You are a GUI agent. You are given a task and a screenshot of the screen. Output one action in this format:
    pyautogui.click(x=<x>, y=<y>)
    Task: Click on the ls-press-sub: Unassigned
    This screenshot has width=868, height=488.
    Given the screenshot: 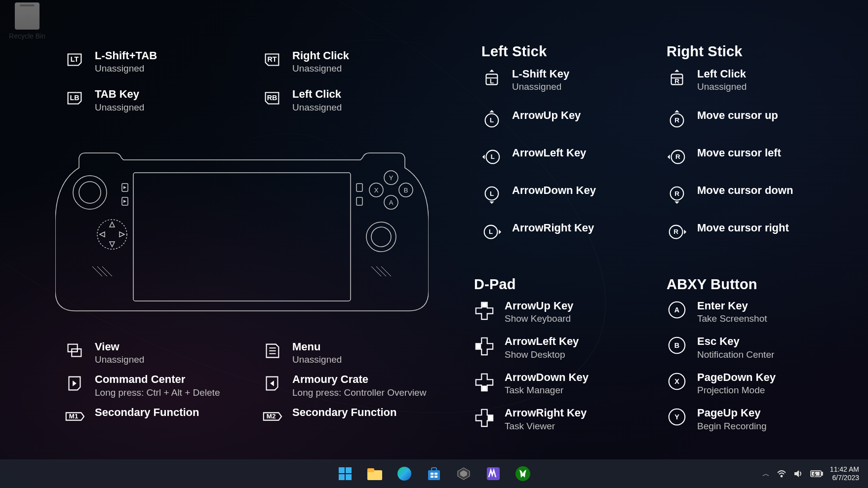 What is the action you would take?
    pyautogui.click(x=541, y=87)
    